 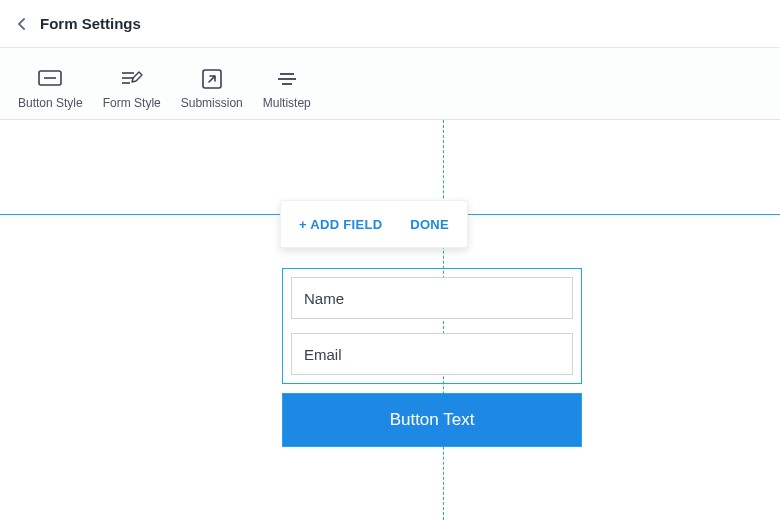 I want to click on toolbar-item-label: Form Style, so click(x=132, y=103).